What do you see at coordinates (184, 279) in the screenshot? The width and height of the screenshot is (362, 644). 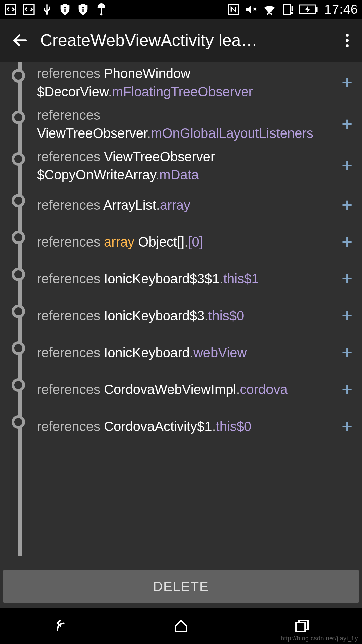 I see `trace-text: references IonicKeyboard$3$1.this$1` at bounding box center [184, 279].